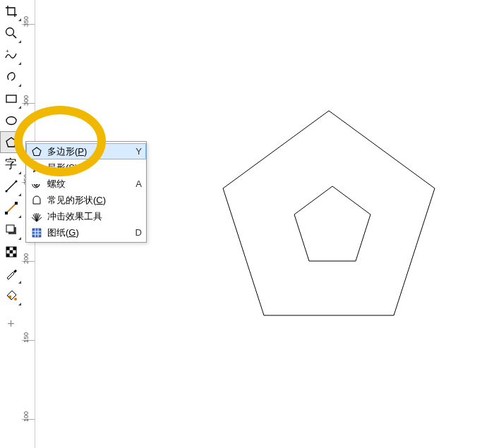  What do you see at coordinates (332, 224) in the screenshot?
I see `pentagon-small` at bounding box center [332, 224].